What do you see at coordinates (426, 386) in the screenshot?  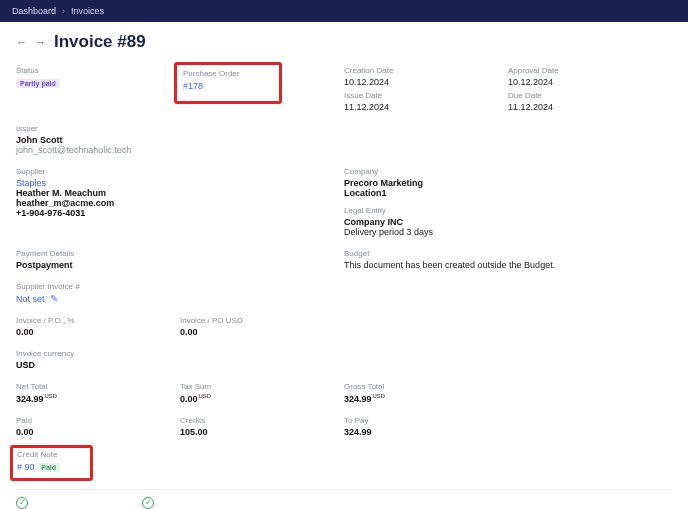 I see `gross-total-label: Gross Total` at bounding box center [426, 386].